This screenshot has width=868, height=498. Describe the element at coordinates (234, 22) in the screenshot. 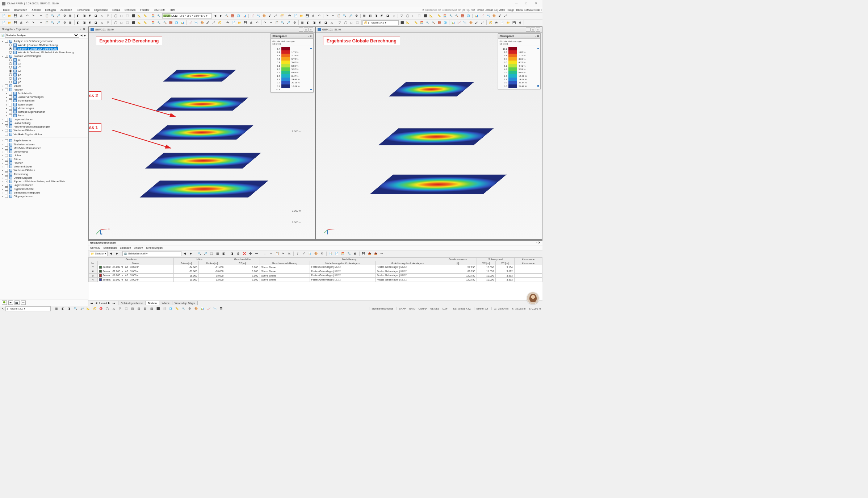

I see `toolbar-button-tb2-37: 📄` at that location.